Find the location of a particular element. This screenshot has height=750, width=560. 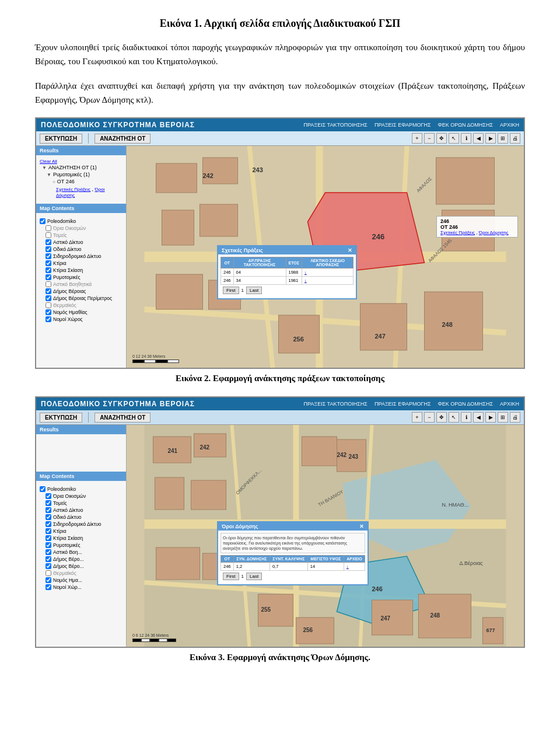

svg-text: 256 is located at coordinates (308, 630).